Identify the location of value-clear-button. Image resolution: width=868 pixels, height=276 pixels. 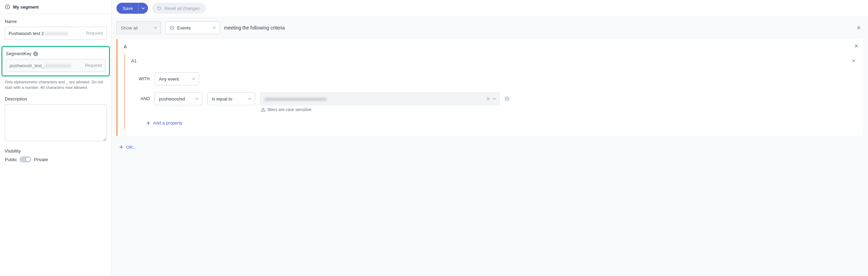
(488, 99).